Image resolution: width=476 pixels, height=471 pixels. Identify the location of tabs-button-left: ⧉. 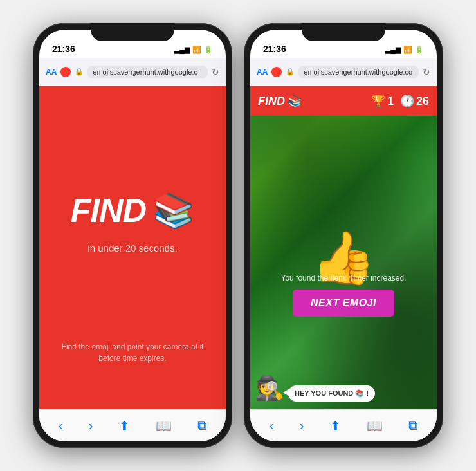
(202, 426).